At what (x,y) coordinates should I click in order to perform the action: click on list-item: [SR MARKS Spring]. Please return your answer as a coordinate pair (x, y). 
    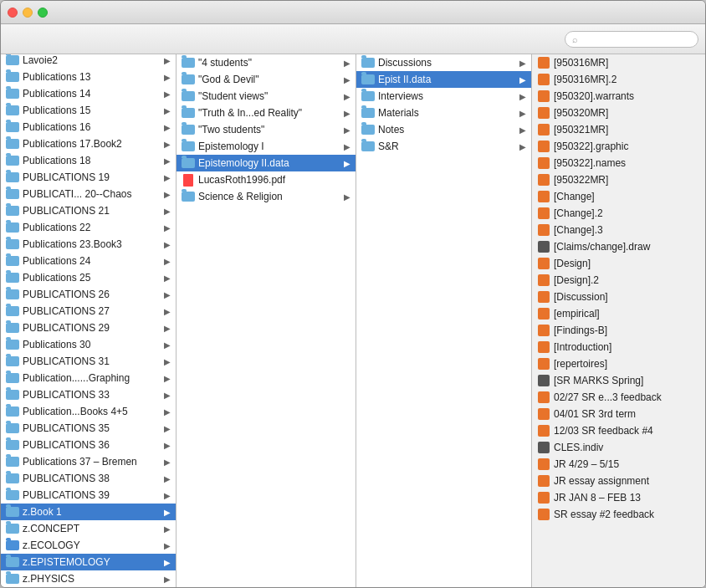
    Looking at the image, I should click on (619, 381).